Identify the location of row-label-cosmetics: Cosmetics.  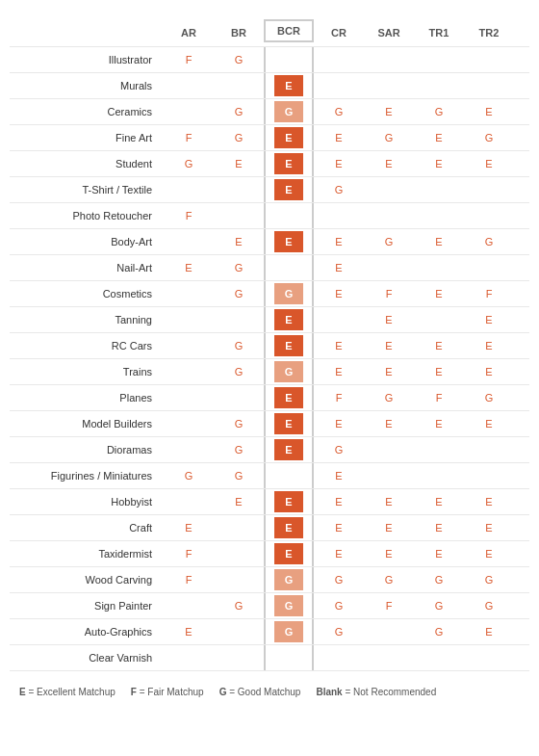
(87, 294).